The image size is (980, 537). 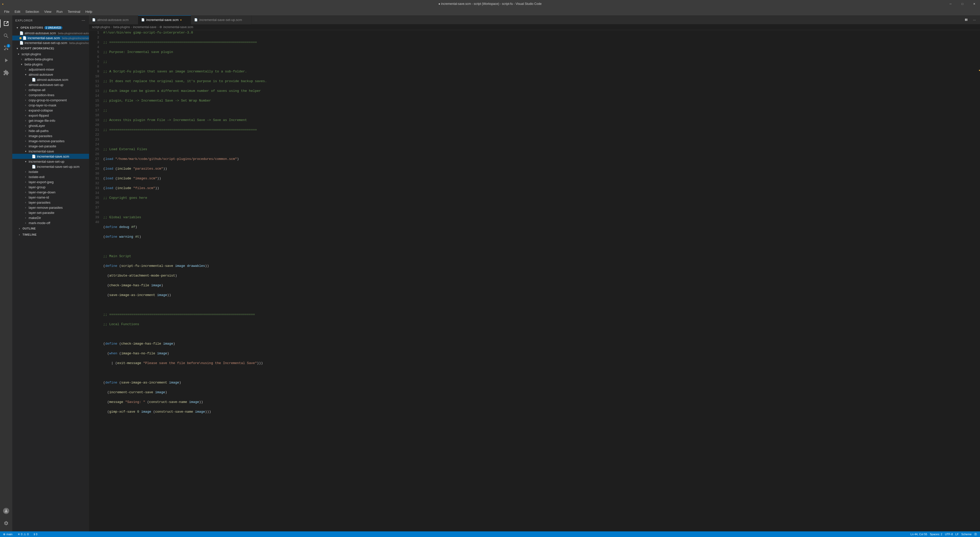 What do you see at coordinates (51, 38) in the screenshot?
I see `open-editor-incremental-save: 📄 incremental-save.scm beta-plugins/incr…` at bounding box center [51, 38].